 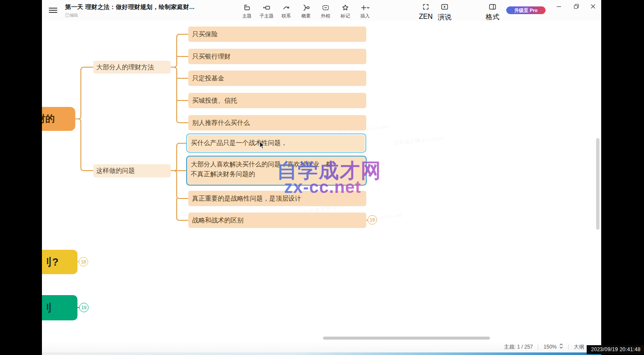 What do you see at coordinates (247, 11) in the screenshot?
I see `topic-button: 主题` at bounding box center [247, 11].